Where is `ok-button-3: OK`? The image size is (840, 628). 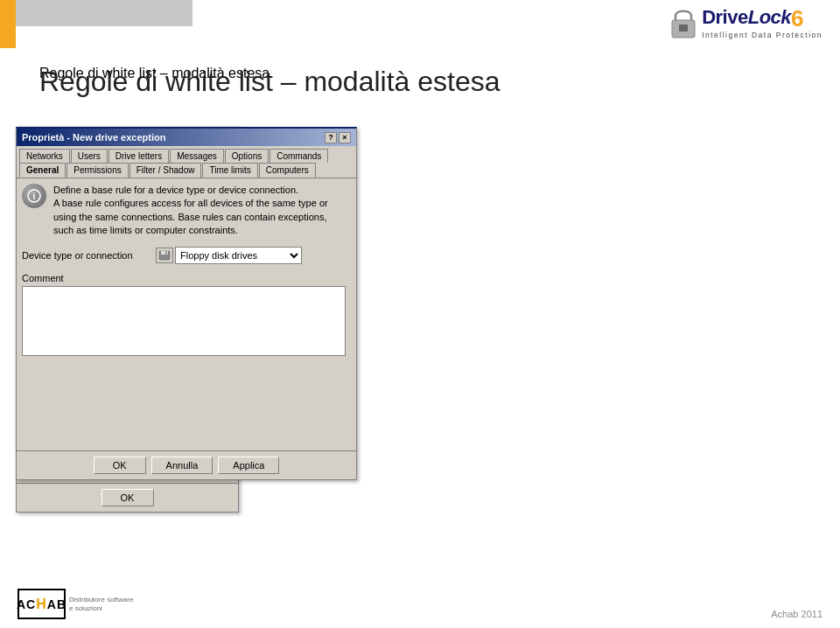
ok-button-3: OK is located at coordinates (120, 465).